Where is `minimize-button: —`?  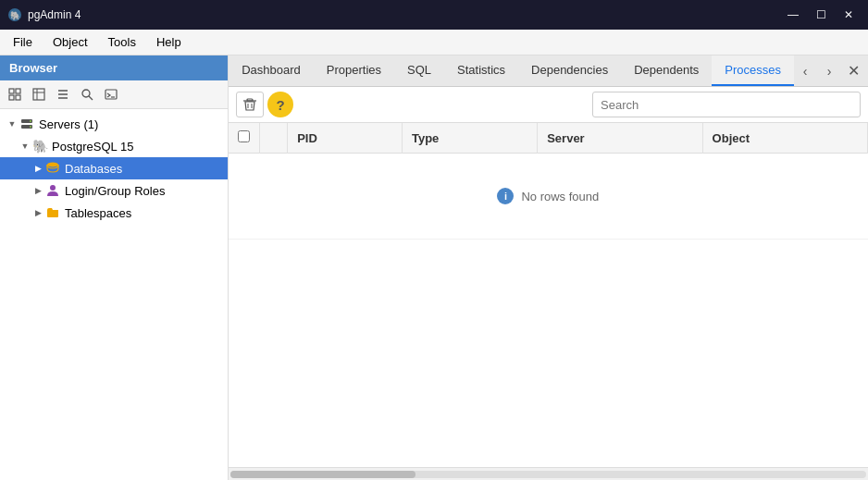 minimize-button: — is located at coordinates (793, 15).